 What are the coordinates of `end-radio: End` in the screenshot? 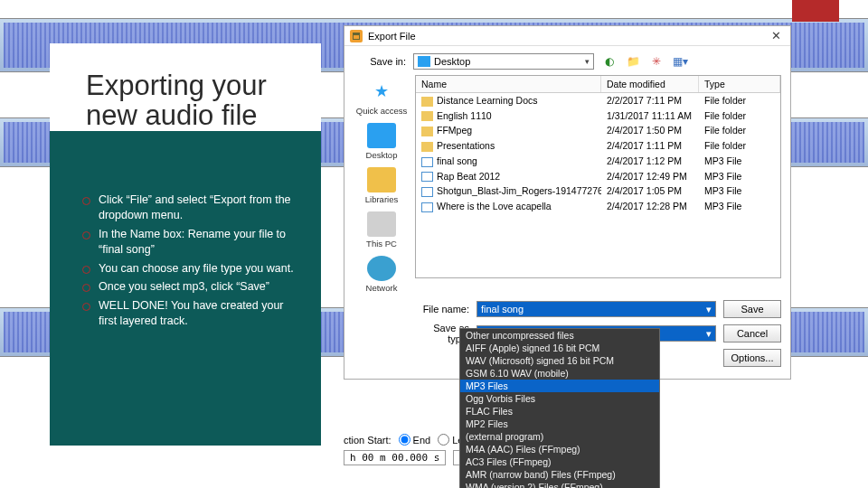 It's located at (415, 439).